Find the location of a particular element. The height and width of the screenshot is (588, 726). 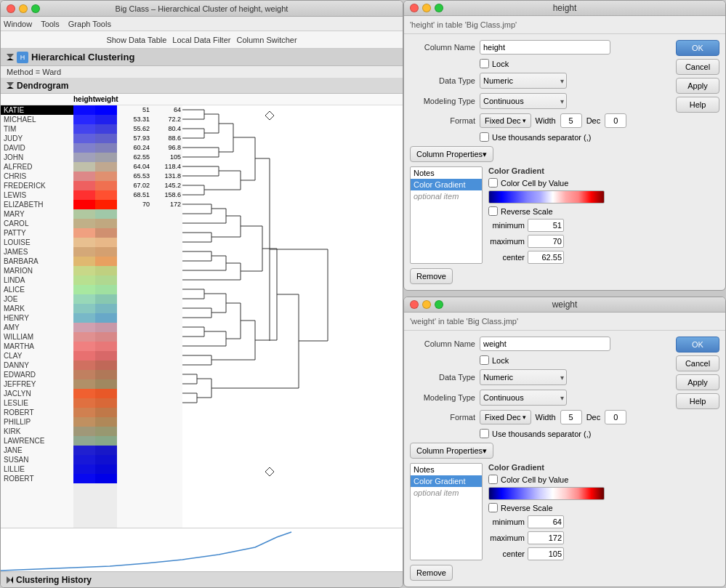

maximize-button is located at coordinates (36, 9).